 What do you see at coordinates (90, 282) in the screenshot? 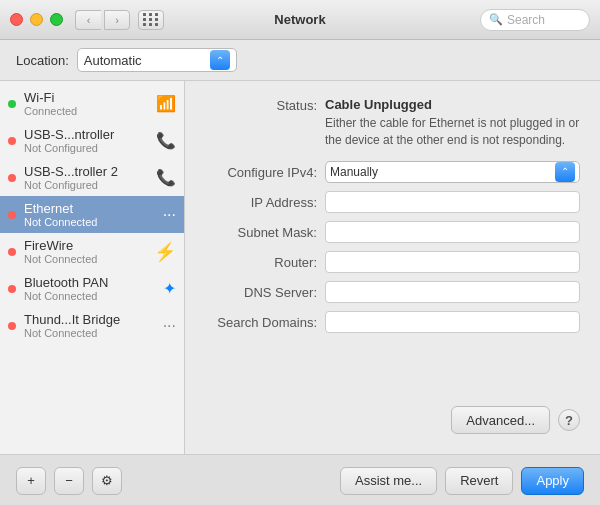
I see `sidebar-item-bluetooth-name: Bluetooth PAN` at bounding box center [90, 282].